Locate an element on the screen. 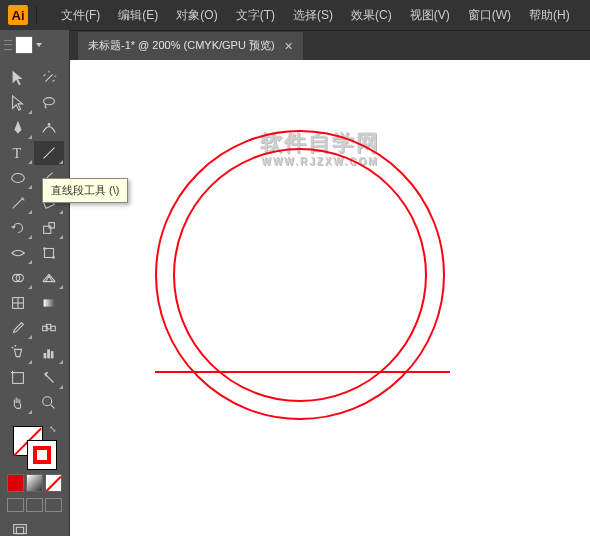 The image size is (590, 536). artboard-tool is located at coordinates (18, 378).